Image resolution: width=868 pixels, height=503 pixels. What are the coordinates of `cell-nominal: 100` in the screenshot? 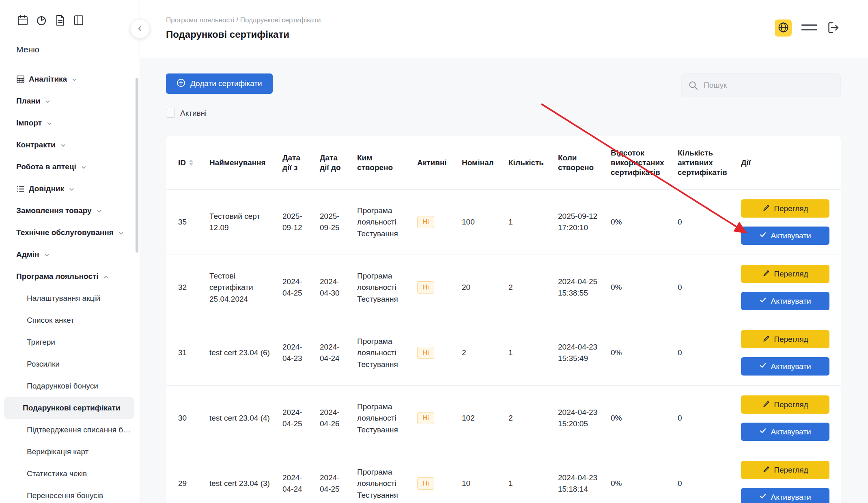 It's located at (480, 222).